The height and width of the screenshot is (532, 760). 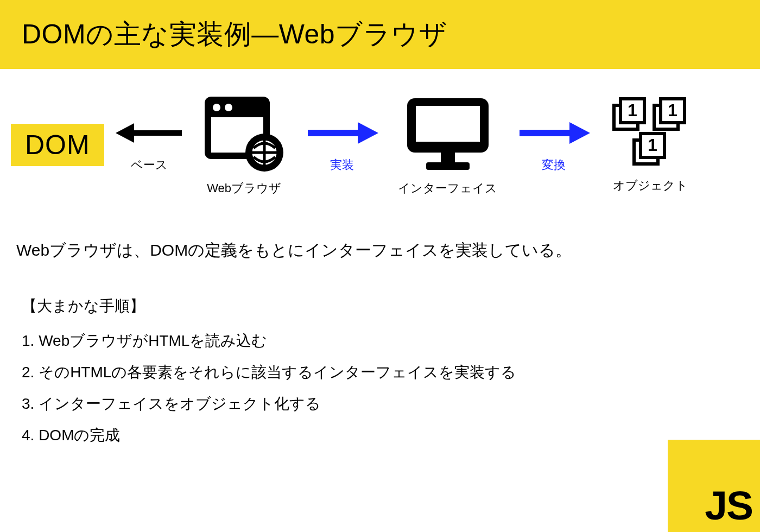 I want to click on browser-node: Webブラウザ, so click(x=244, y=145).